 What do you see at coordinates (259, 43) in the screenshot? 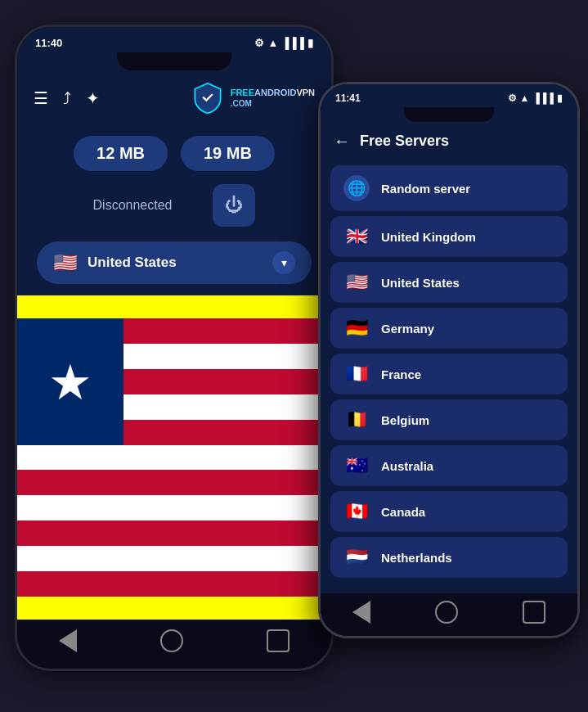
I see `settings-icon: ⚙` at bounding box center [259, 43].